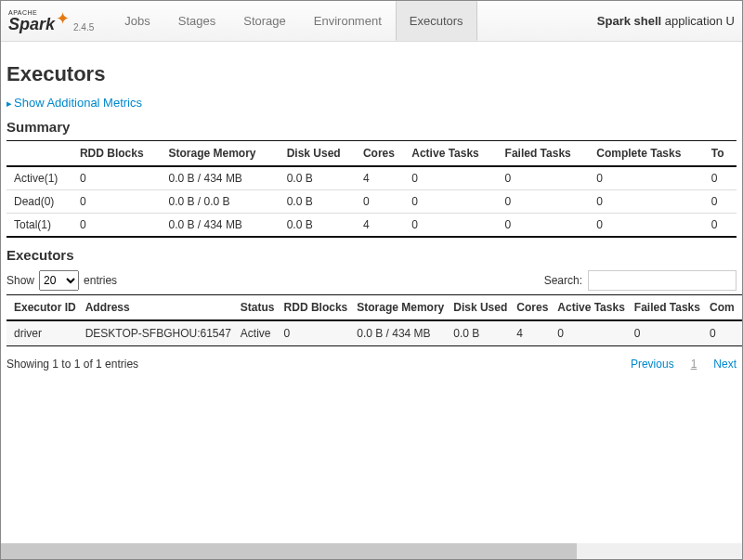 The width and height of the screenshot is (743, 560). I want to click on page-size-select: 102050100, so click(59, 280).